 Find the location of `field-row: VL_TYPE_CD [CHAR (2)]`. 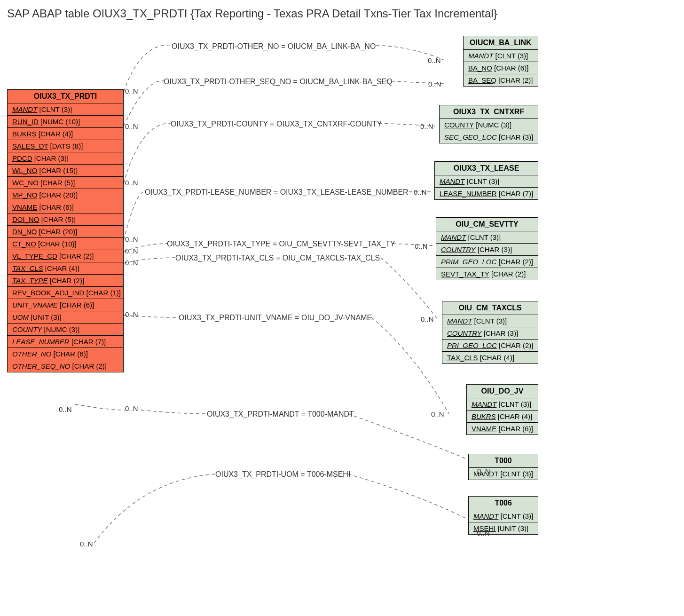

field-row: VL_TYPE_CD [CHAR (2)] is located at coordinates (65, 256).